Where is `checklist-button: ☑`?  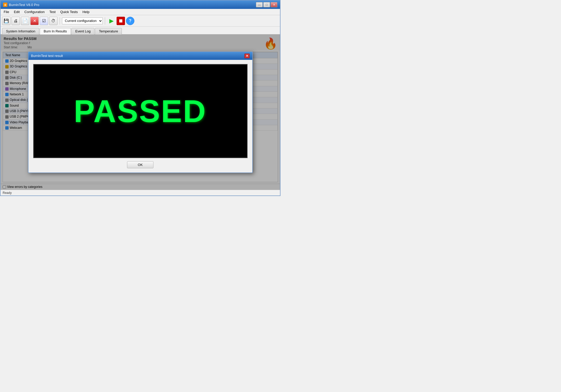 checklist-button: ☑ is located at coordinates (44, 21).